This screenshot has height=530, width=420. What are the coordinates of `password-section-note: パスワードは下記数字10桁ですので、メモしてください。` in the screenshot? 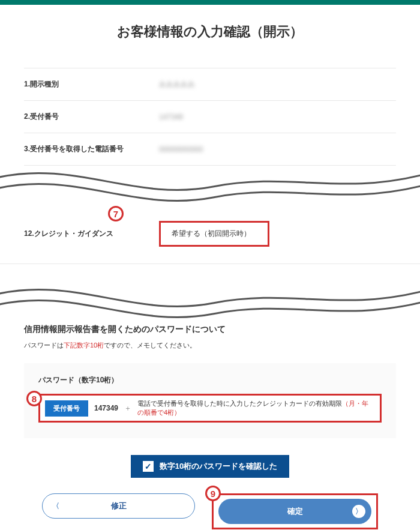 It's located at (210, 346).